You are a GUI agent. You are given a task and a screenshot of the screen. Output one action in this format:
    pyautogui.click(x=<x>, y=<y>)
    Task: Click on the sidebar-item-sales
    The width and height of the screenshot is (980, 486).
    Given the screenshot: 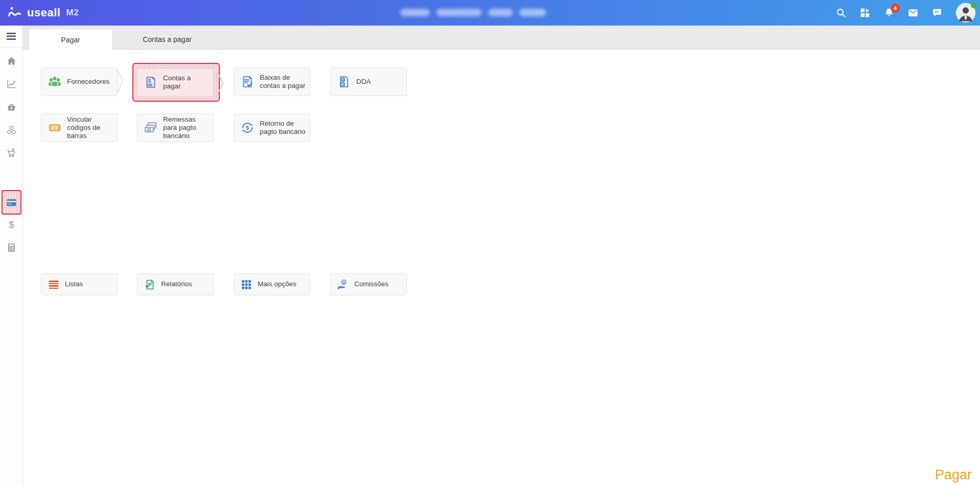 What is the action you would take?
    pyautogui.click(x=11, y=107)
    